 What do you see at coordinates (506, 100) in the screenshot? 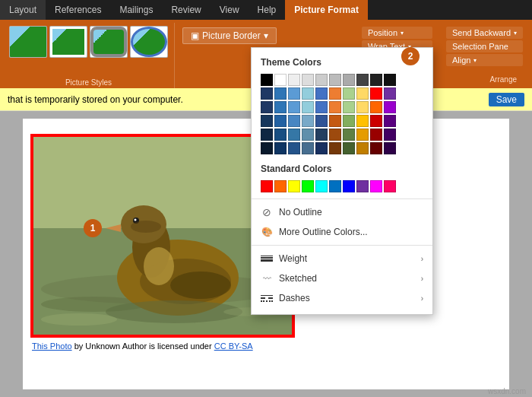
I see `save-button: Save` at bounding box center [506, 100].